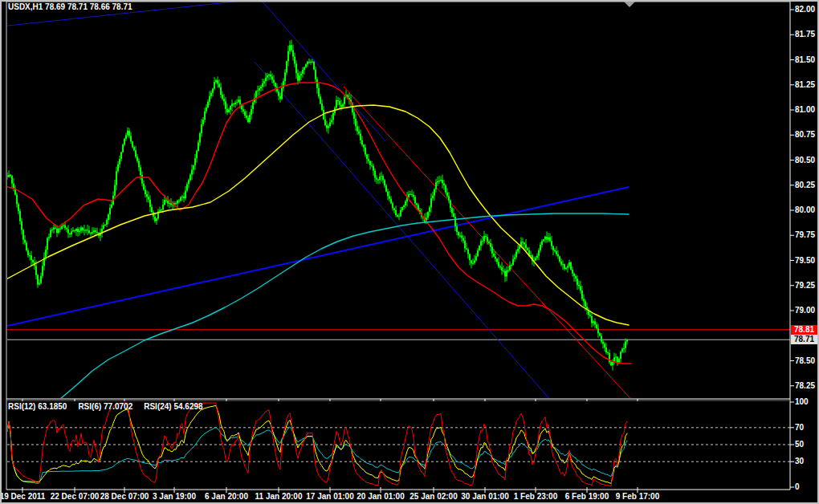 This screenshot has width=819, height=504. Describe the element at coordinates (805, 161) in the screenshot. I see `price-axis-label: 80.50` at that location.